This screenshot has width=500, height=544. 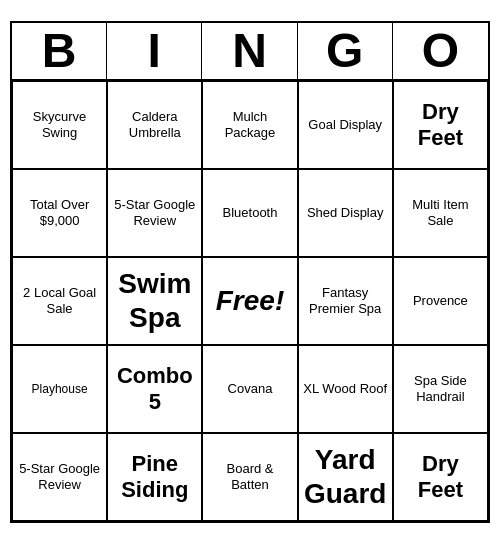 I want to click on bingo-cell-5: Total Over $9,000, so click(x=60, y=213).